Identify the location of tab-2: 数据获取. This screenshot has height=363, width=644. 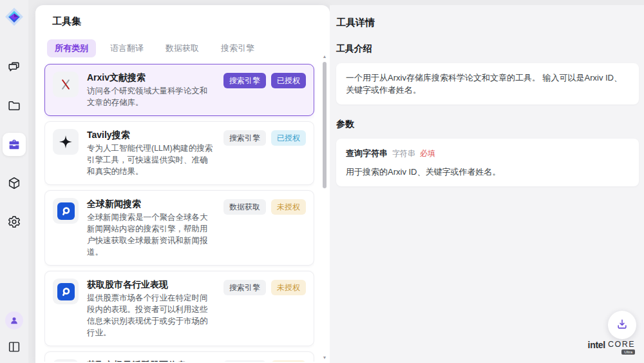
(182, 48).